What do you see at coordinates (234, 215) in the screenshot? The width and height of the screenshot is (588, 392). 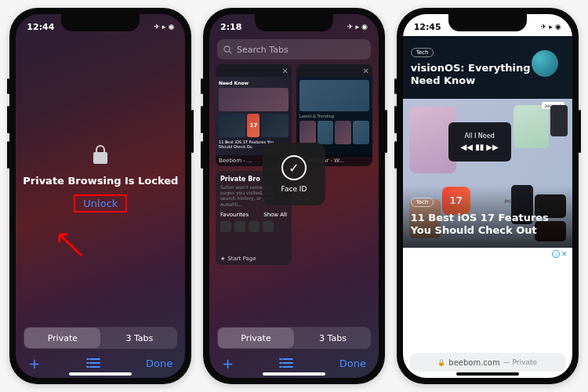 I see `favourites-label: Favourites` at bounding box center [234, 215].